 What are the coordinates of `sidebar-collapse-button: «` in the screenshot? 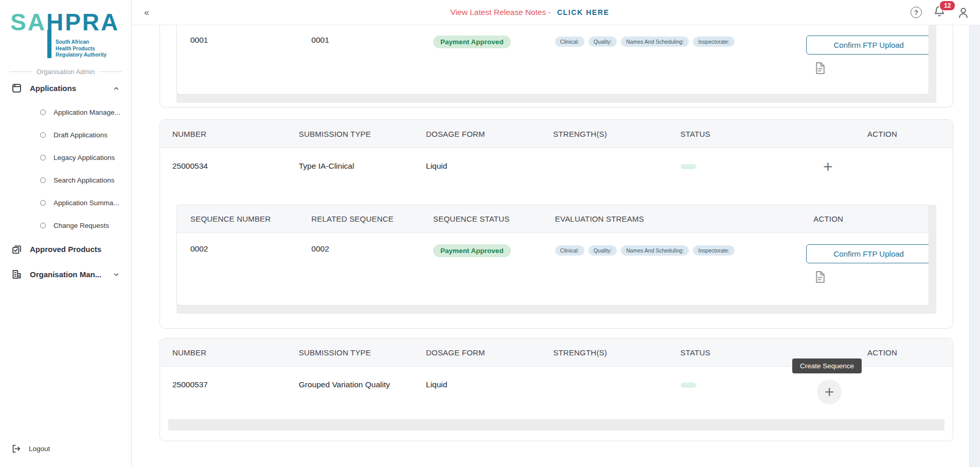 It's located at (147, 12).